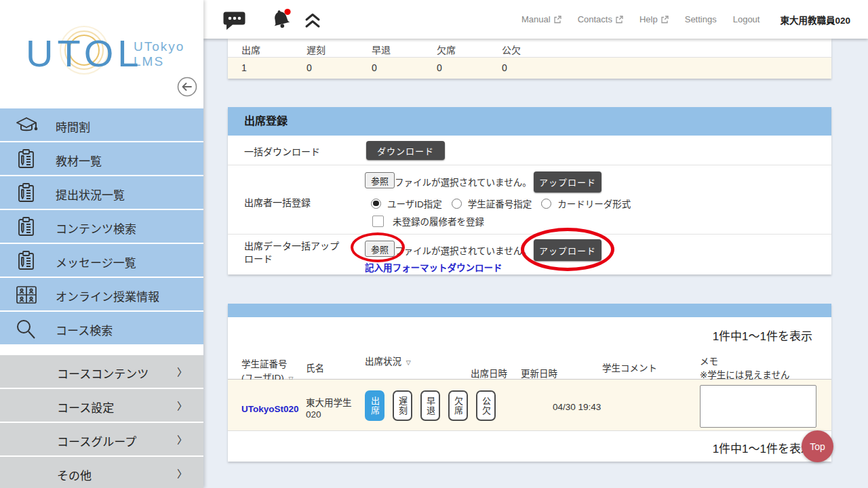 The image size is (868, 488). I want to click on sidebar-item-label: コース設定, so click(85, 407).